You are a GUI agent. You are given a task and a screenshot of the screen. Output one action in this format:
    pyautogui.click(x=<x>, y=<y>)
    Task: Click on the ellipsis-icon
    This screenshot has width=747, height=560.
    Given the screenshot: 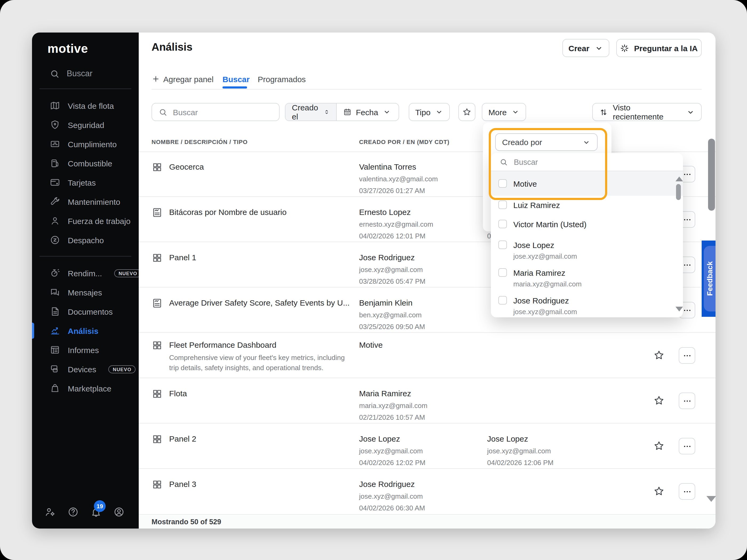 What is the action you would take?
    pyautogui.click(x=687, y=401)
    